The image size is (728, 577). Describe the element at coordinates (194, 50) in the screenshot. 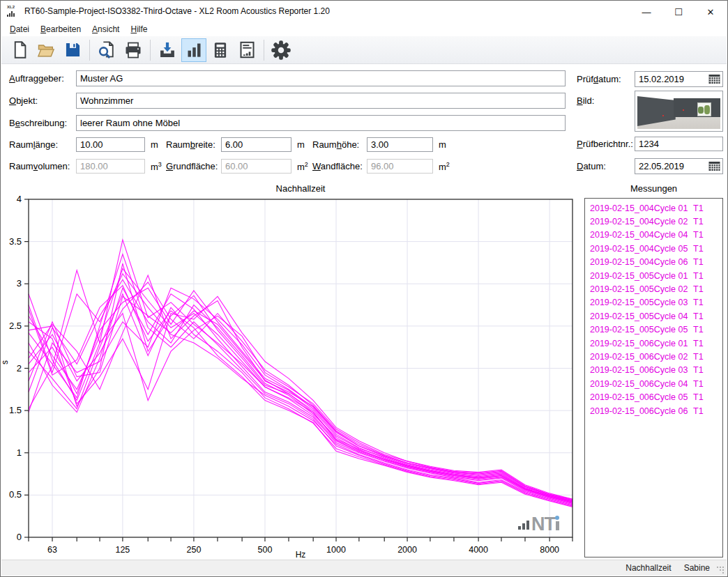

I see `bar-chart-icon` at that location.